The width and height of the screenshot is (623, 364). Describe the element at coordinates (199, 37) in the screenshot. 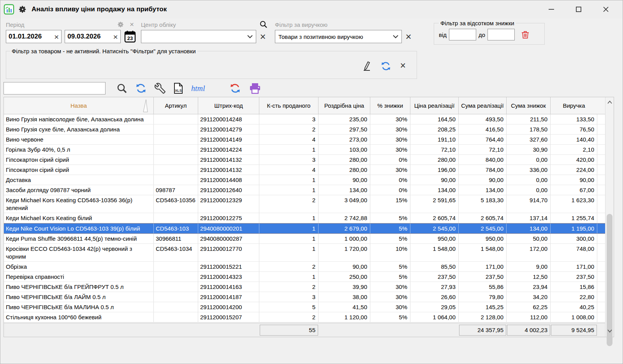

I see `accounting-center-select` at that location.